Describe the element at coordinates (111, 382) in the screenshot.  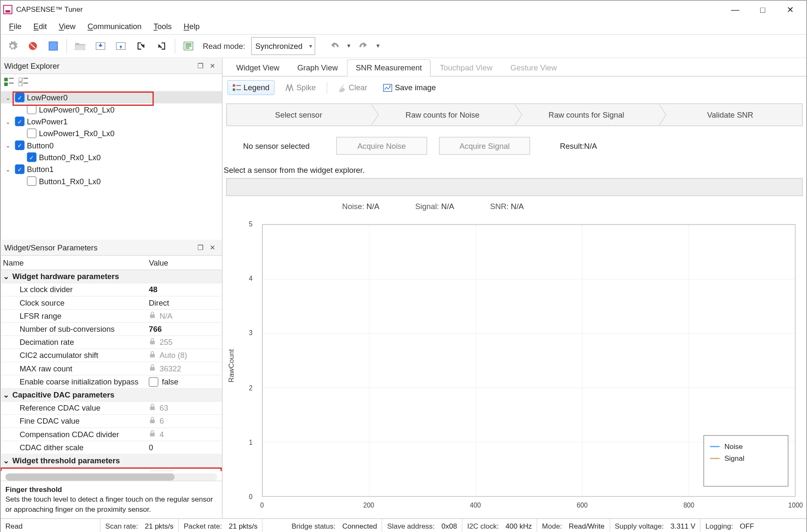
I see `param-row: Enable coarse initialization bypassfalse` at that location.